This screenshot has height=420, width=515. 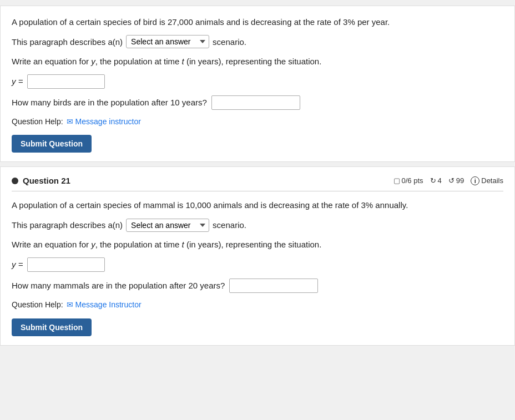 What do you see at coordinates (109, 305) in the screenshot?
I see `q21-message-label: Message Instructor` at bounding box center [109, 305].